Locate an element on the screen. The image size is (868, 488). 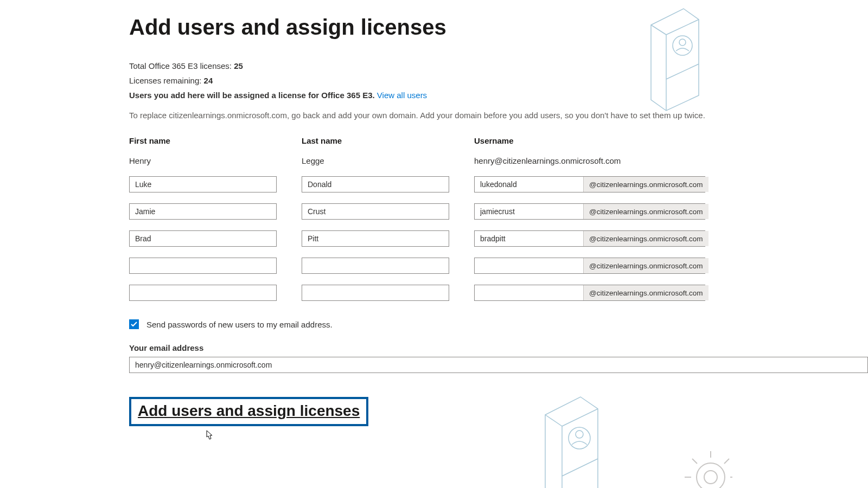
assign-info-text: Users you add here will be assigned a li… is located at coordinates (253, 95).